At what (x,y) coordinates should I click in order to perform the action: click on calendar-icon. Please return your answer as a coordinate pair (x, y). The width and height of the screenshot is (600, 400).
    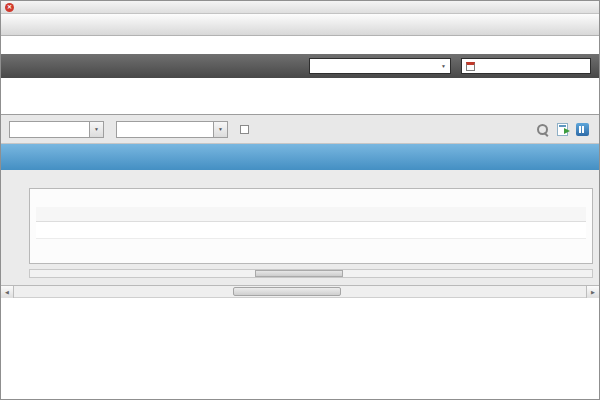
    Looking at the image, I should click on (470, 66).